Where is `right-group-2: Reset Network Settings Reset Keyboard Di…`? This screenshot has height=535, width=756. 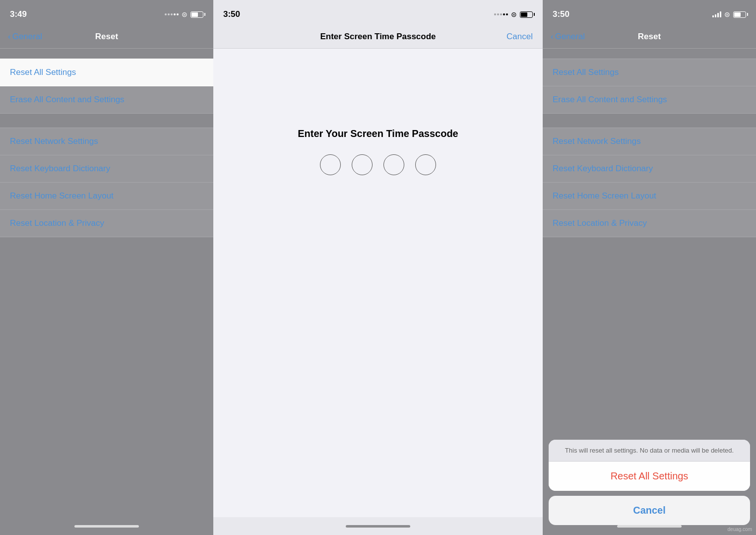
right-group-2: Reset Network Settings Reset Keyboard Di… is located at coordinates (649, 183).